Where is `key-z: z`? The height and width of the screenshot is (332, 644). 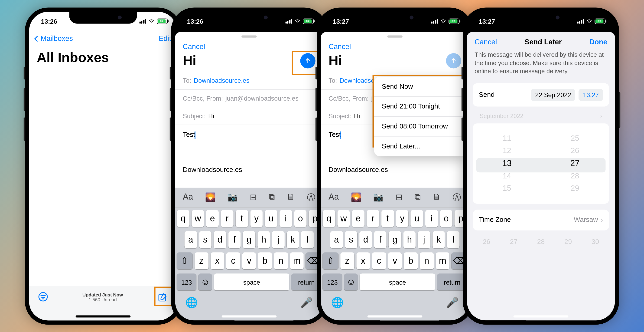
key-z: z is located at coordinates (202, 261).